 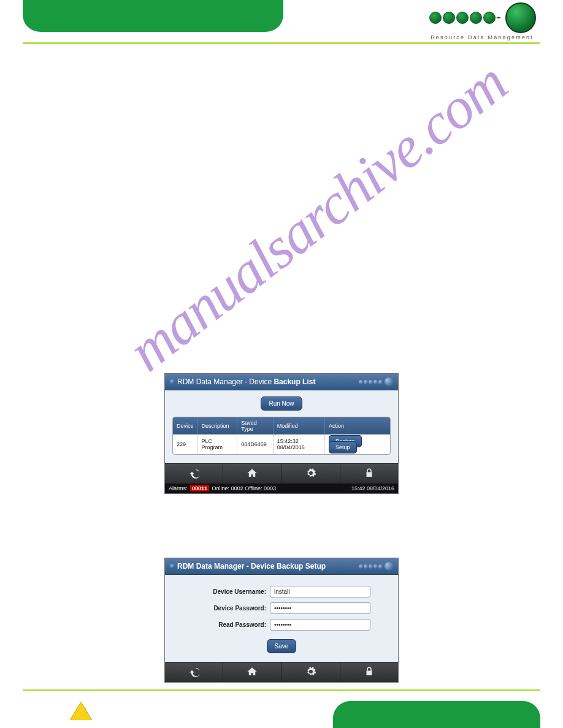 What do you see at coordinates (282, 488) in the screenshot?
I see `status-bar: Alarms: 00011 Online: 0002 Offline: 0003…` at bounding box center [282, 488].